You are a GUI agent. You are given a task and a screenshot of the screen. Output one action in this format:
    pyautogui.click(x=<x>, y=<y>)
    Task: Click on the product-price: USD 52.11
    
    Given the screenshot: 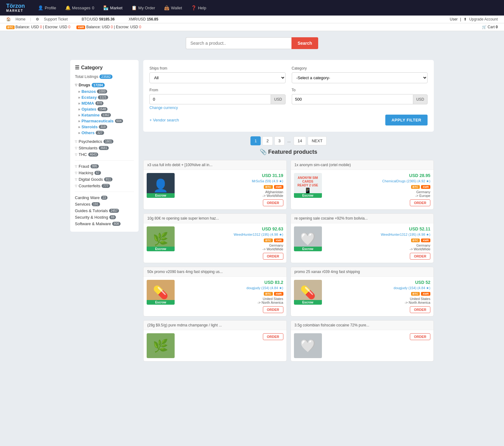 What is the action you would take?
    pyautogui.click(x=378, y=229)
    